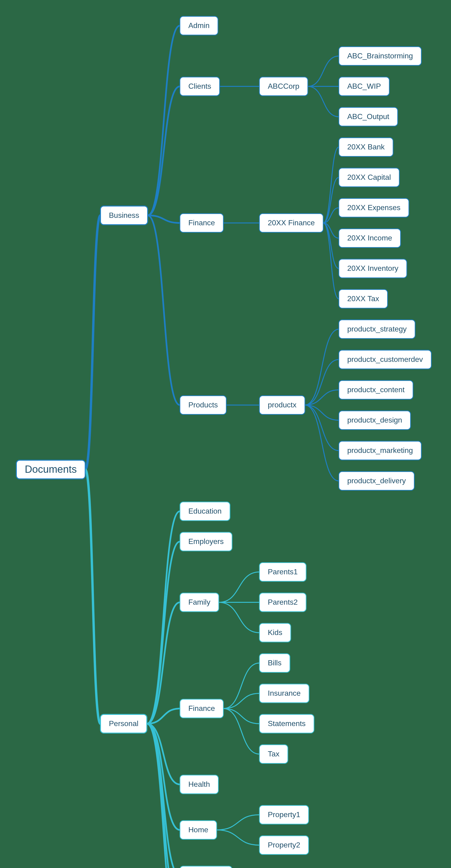  I want to click on node-label: productx_customerdev, so click(385, 359).